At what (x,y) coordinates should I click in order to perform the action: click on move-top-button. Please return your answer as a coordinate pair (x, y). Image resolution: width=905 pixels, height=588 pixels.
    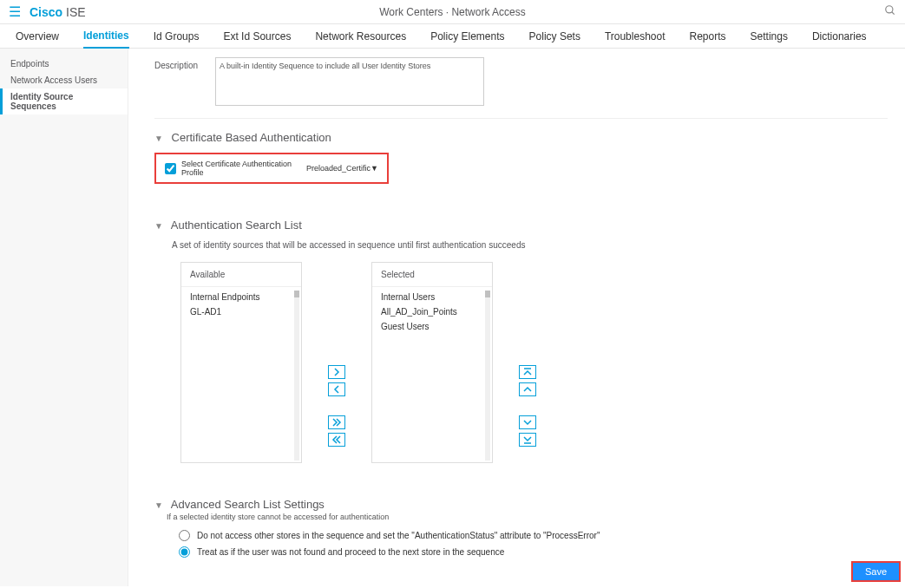
    Looking at the image, I should click on (528, 372).